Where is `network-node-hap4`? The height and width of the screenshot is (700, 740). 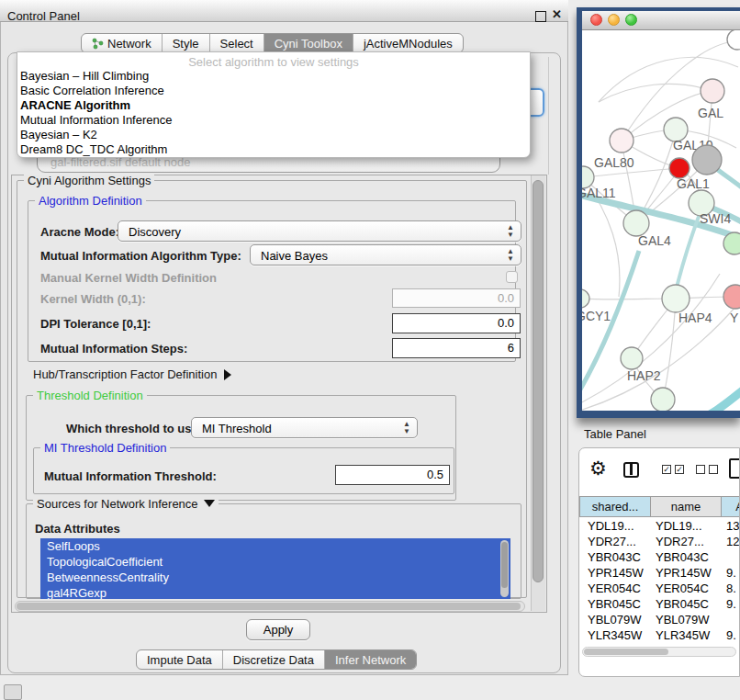
network-node-hap4 is located at coordinates (676, 299).